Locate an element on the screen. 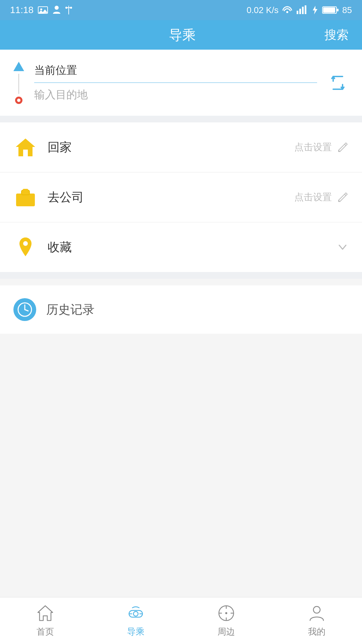 The image size is (362, 644). home-icon is located at coordinates (25, 147).